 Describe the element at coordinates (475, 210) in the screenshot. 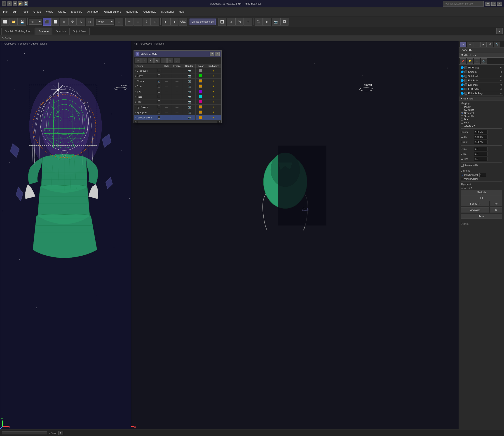

I see `view-align-btn: View Align` at that location.